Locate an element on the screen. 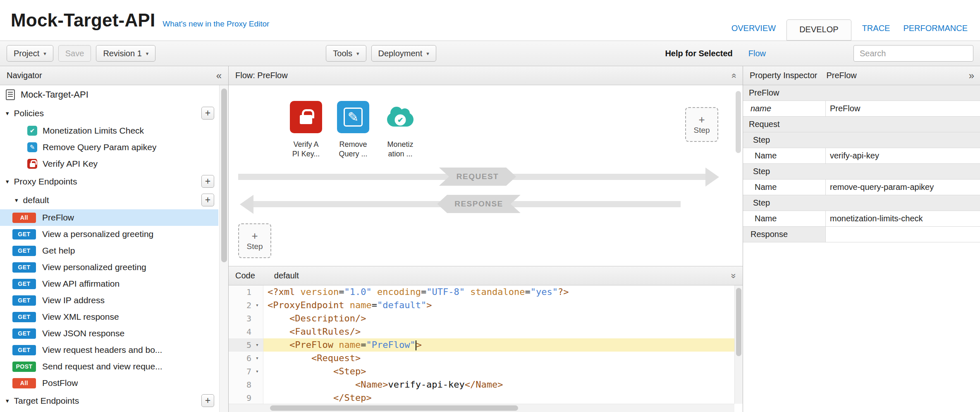  code-line: 6▾ <Request> is located at coordinates (481, 358).